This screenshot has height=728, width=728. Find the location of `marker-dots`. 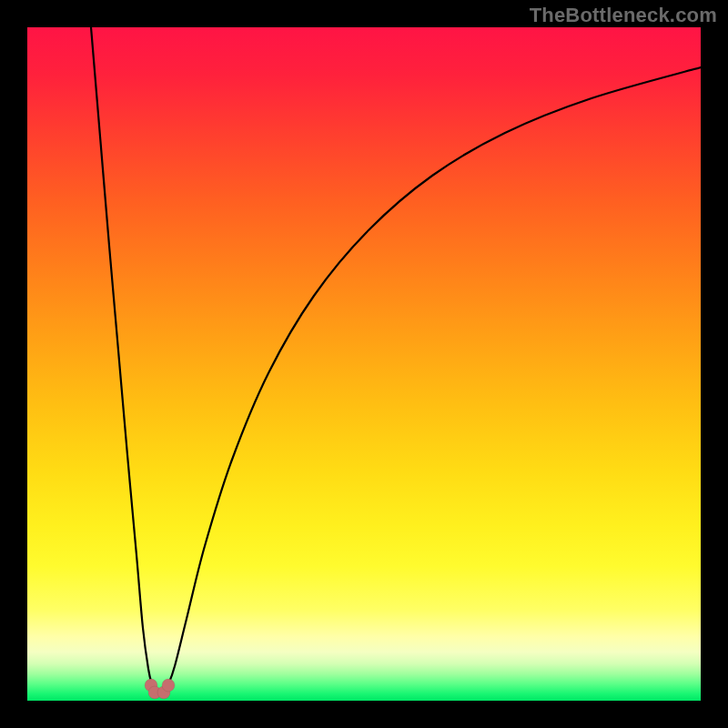

marker-dots is located at coordinates (160, 689).